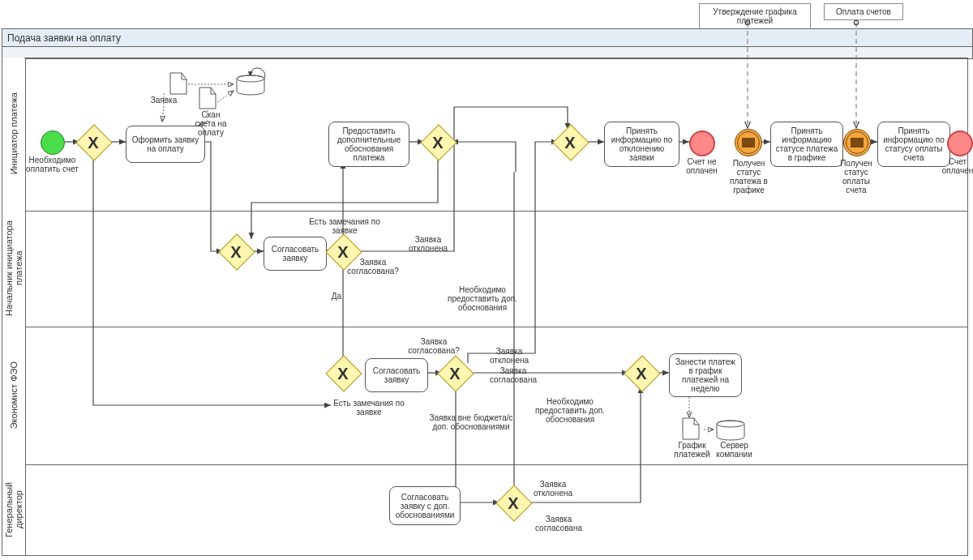 This screenshot has height=560, width=973. Describe the element at coordinates (369, 144) in the screenshot. I see `task-provide-justification: Предоставить дополнительные обоснования …` at that location.